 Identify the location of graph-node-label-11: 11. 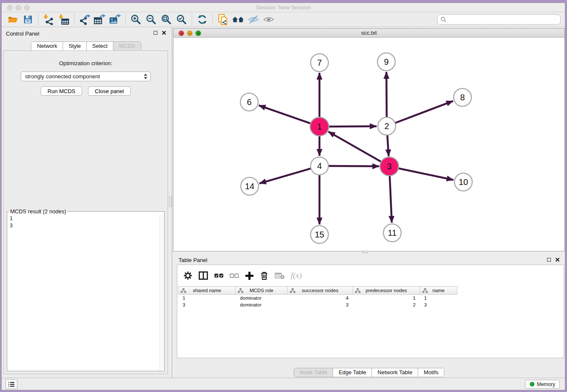
(393, 233).